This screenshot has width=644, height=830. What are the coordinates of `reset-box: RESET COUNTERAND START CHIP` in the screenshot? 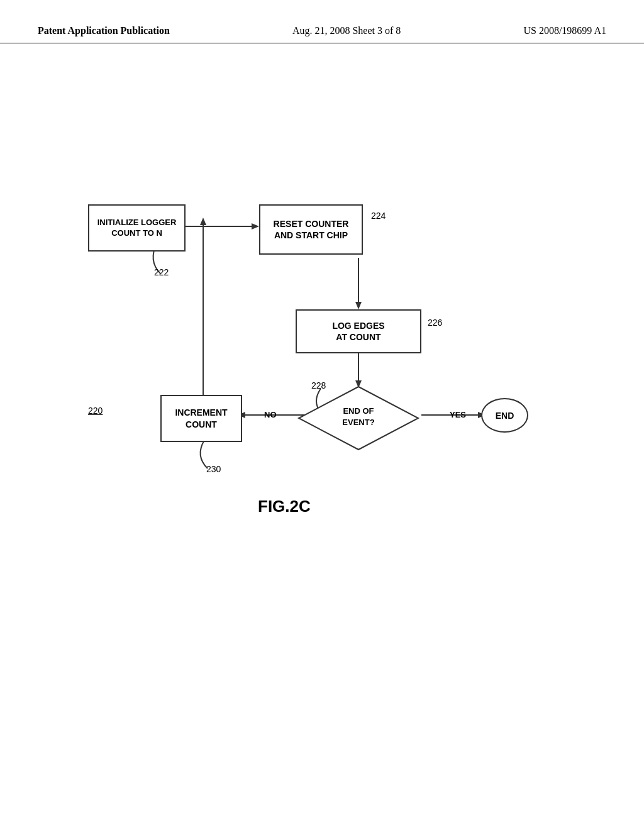 It's located at (311, 230).